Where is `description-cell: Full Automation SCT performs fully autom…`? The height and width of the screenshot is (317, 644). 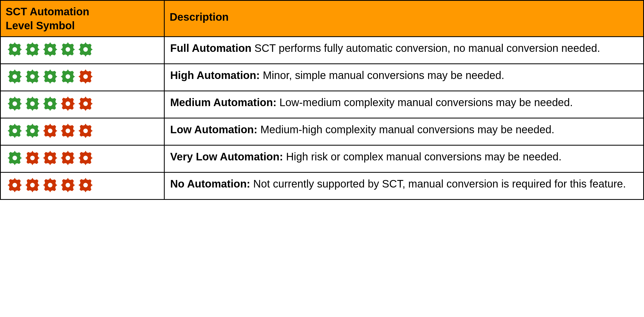 description-cell: Full Automation SCT performs fully autom… is located at coordinates (404, 51).